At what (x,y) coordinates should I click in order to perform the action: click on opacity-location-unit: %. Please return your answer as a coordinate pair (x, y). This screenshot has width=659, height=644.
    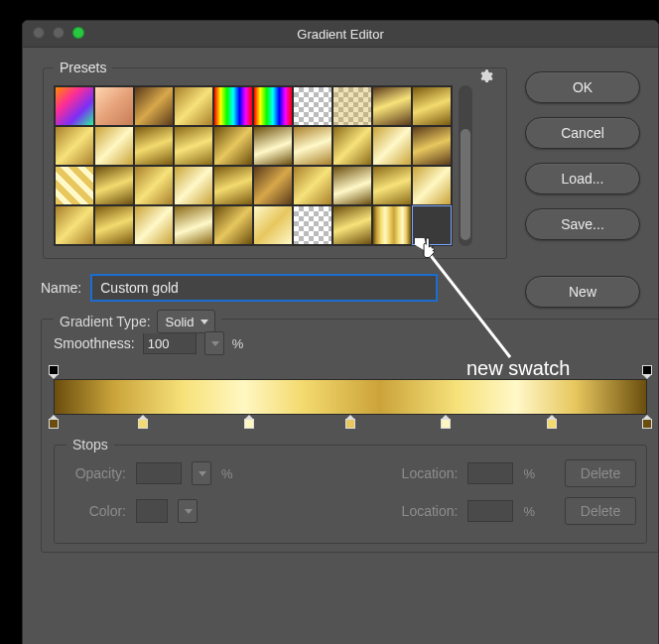
    Looking at the image, I should click on (529, 474).